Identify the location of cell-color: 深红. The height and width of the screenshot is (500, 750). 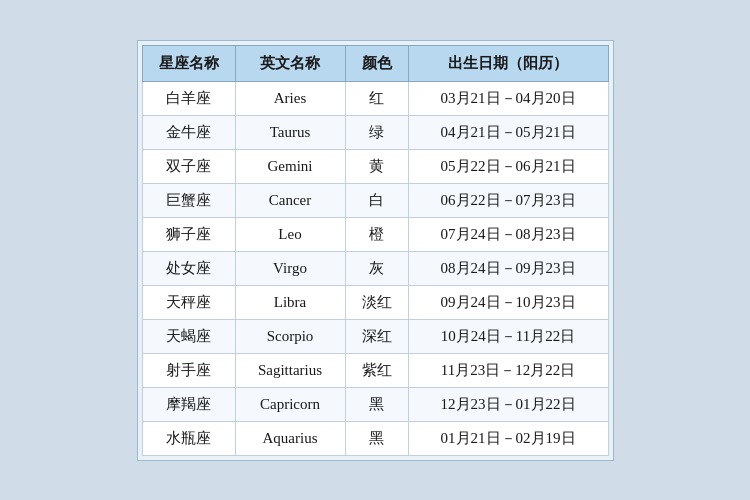
(376, 336).